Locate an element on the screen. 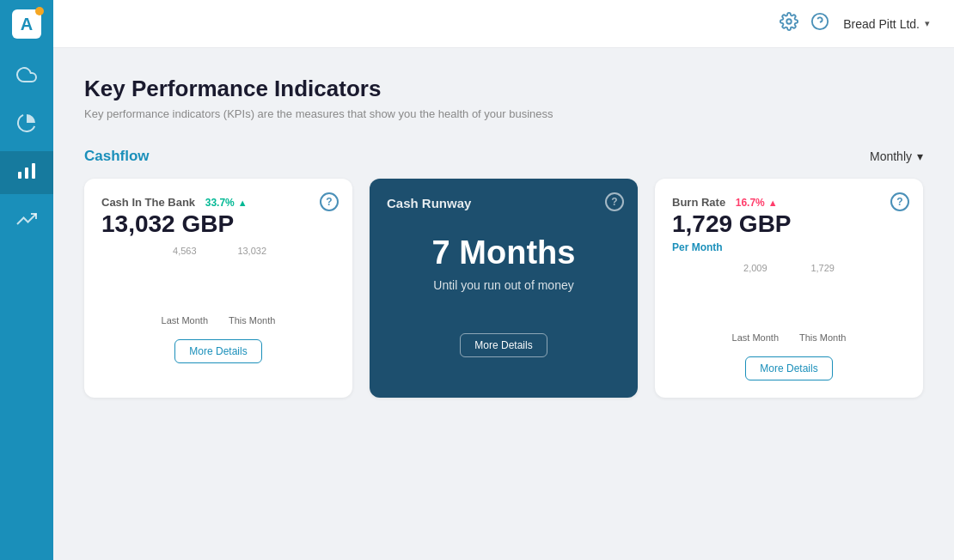 This screenshot has height=560, width=954. burn-rate-footer: More Details is located at coordinates (789, 365).